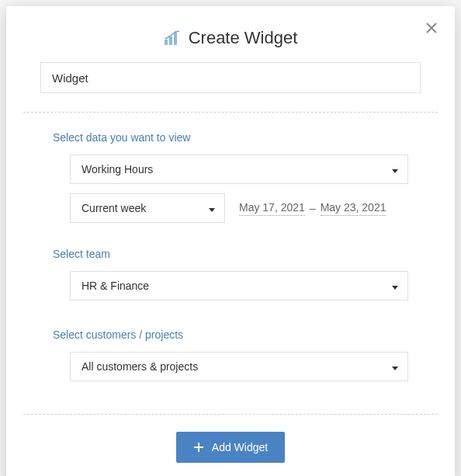 This screenshot has width=461, height=476. What do you see at coordinates (115, 286) in the screenshot?
I see `team-select-value: HR & Finance` at bounding box center [115, 286].